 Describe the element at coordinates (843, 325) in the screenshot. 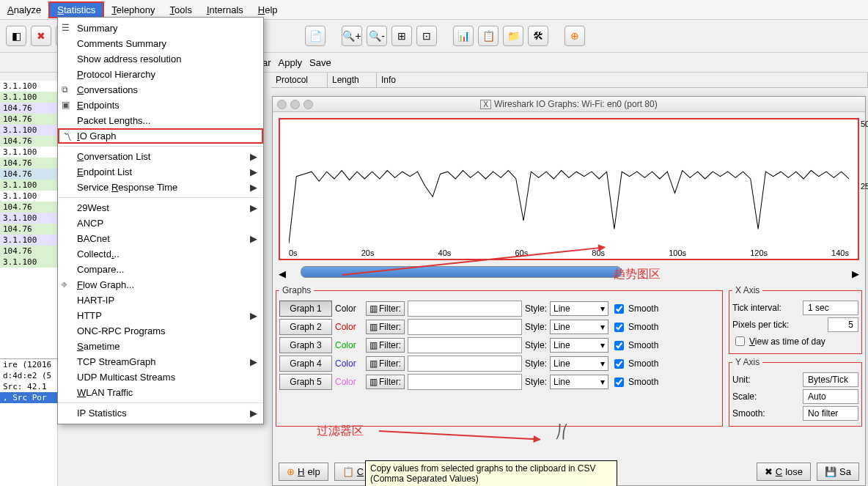

I see `pixels-per-tick-input: 5` at that location.